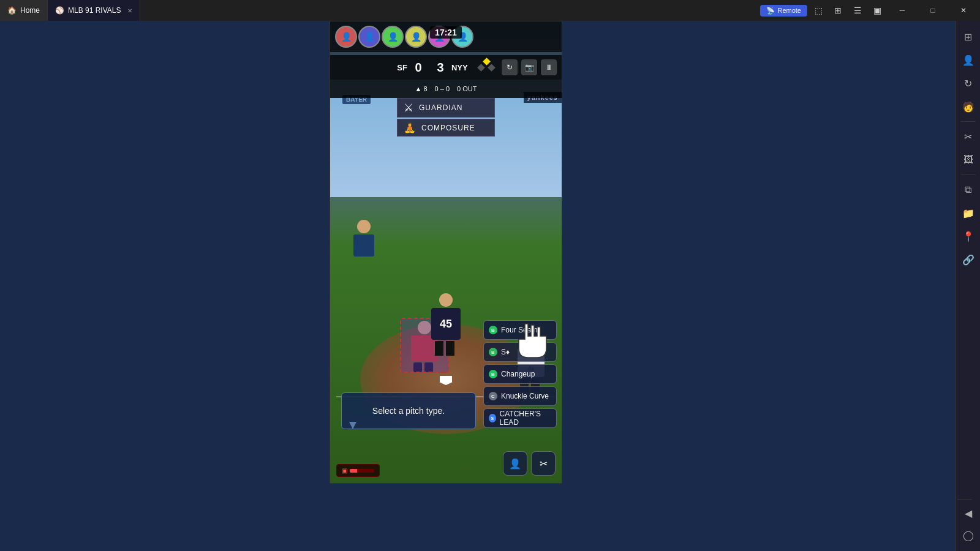 Image resolution: width=980 pixels, height=551 pixels. What do you see at coordinates (520, 418) in the screenshot?
I see `catchers-lead-btn: S CATCHER'S LEAD` at bounding box center [520, 418].